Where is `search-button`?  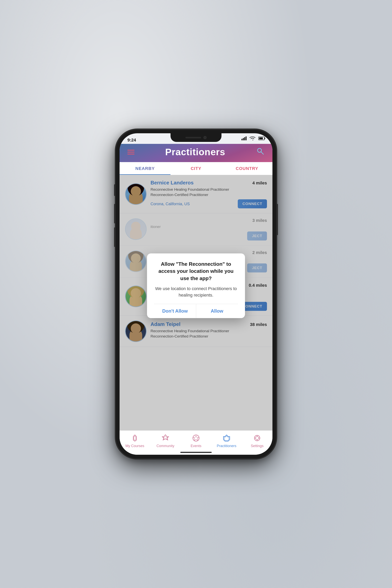
search-button is located at coordinates (260, 152).